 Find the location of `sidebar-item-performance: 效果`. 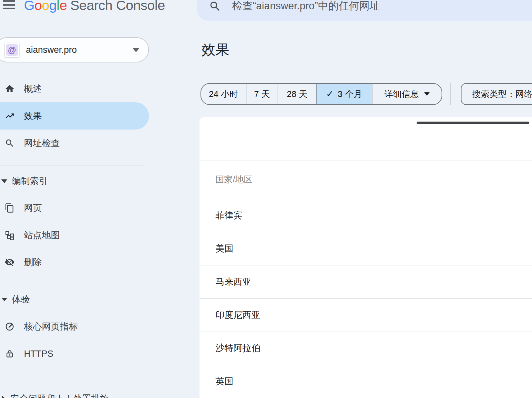

sidebar-item-performance: 效果 is located at coordinates (74, 116).